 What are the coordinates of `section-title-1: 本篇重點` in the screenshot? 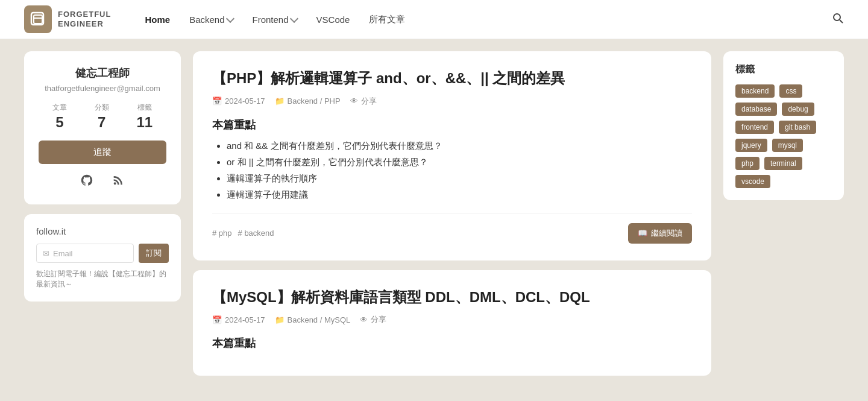 It's located at (452, 125).